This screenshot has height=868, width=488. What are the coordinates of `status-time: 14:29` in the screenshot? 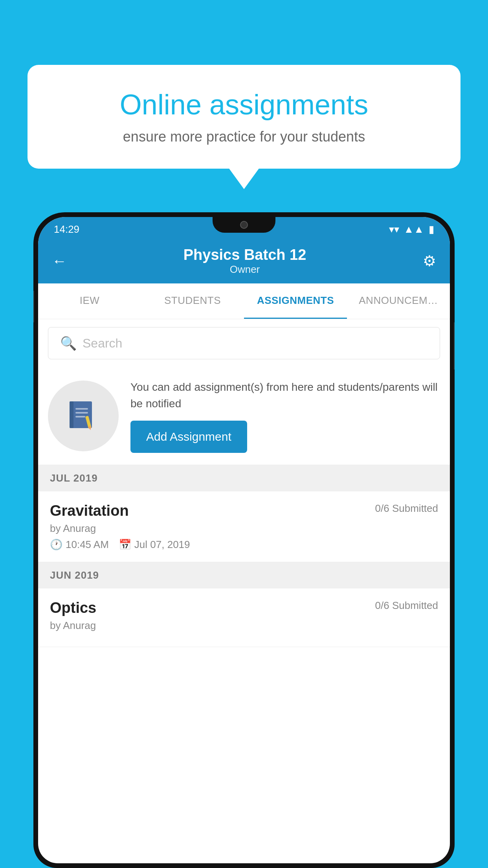 It's located at (67, 230).